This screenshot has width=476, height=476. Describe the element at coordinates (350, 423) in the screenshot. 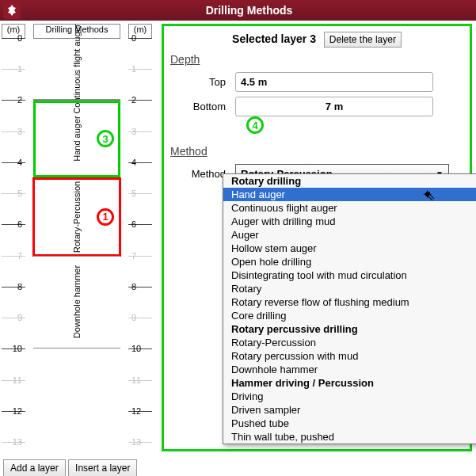

I see `dropdown-item: Pushed tube` at that location.